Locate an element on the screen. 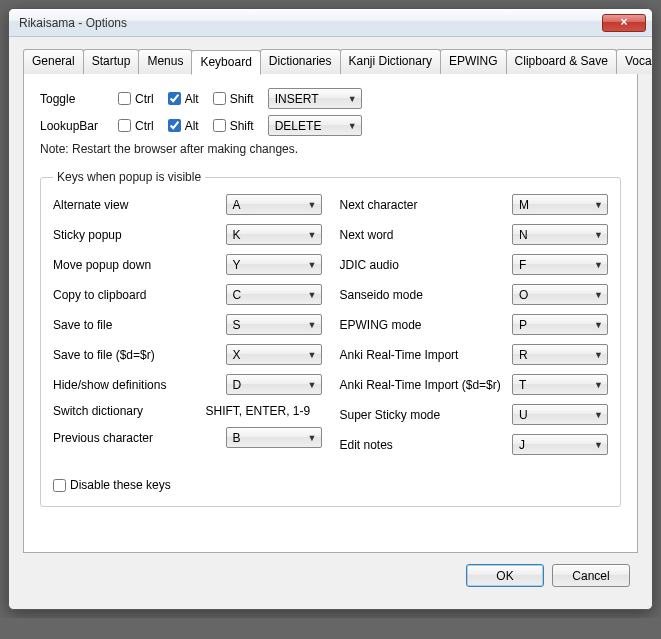 The height and width of the screenshot is (639, 661). key-select: O▼ is located at coordinates (560, 294).